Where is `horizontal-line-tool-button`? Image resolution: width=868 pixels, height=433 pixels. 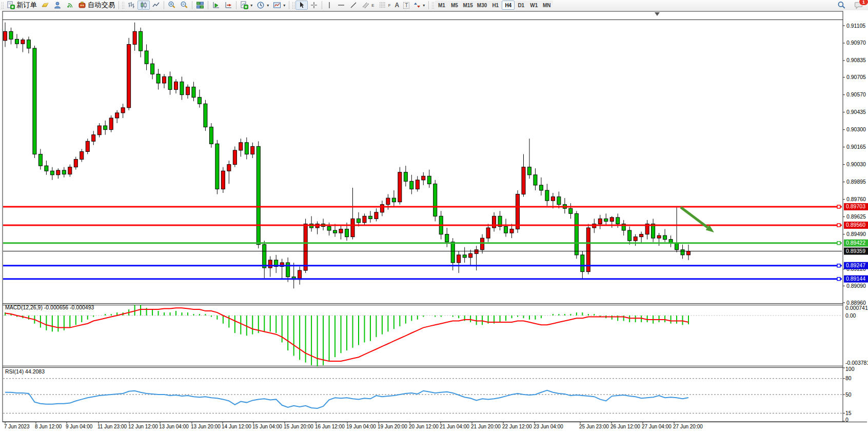 horizontal-line-tool-button is located at coordinates (341, 5).